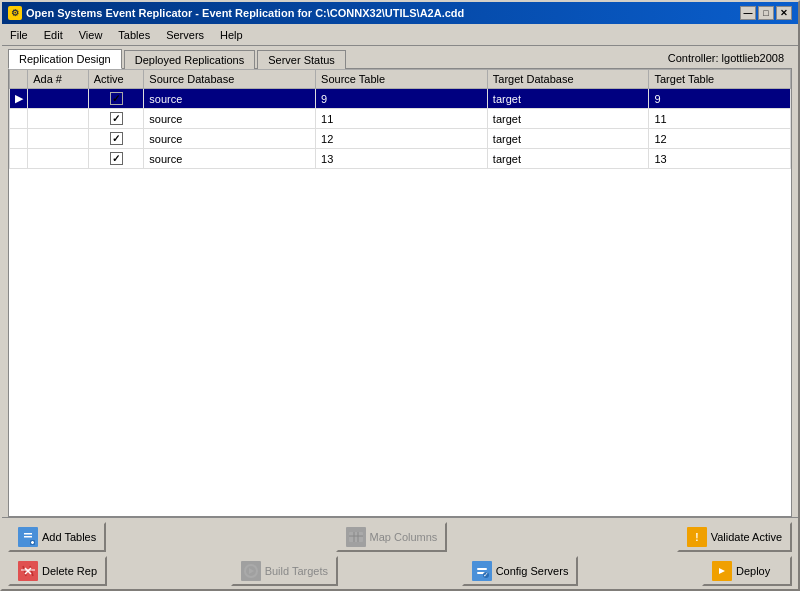 The height and width of the screenshot is (591, 800). What do you see at coordinates (568, 80) in the screenshot?
I see `col-header-target-db: Target Database` at bounding box center [568, 80].